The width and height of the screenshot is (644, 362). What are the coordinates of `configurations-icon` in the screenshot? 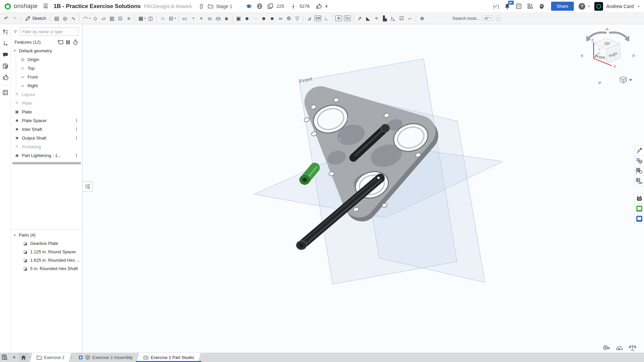 It's located at (639, 171).